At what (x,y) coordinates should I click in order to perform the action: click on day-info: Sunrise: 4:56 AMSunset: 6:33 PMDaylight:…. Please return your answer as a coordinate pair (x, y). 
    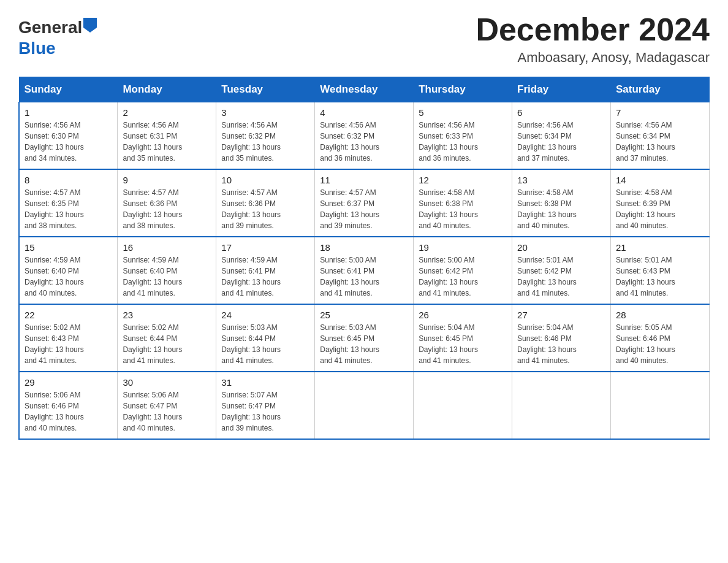
    Looking at the image, I should click on (463, 142).